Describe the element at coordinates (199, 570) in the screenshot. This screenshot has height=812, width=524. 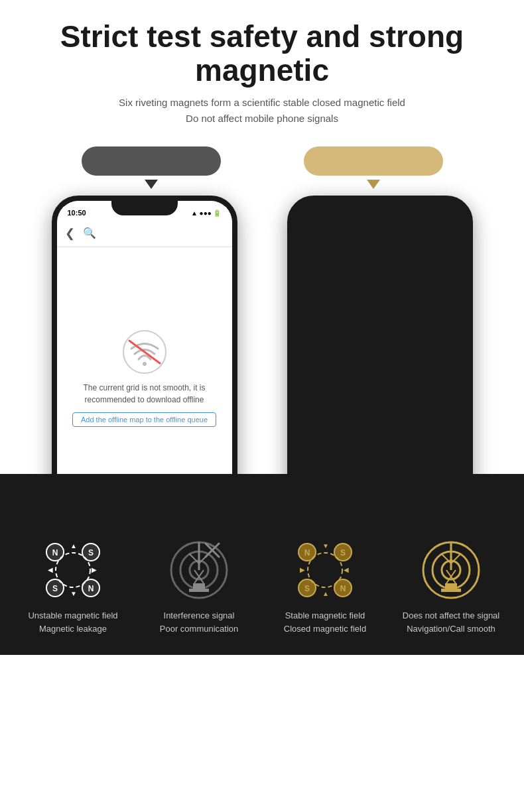
I see `interference-icon` at that location.